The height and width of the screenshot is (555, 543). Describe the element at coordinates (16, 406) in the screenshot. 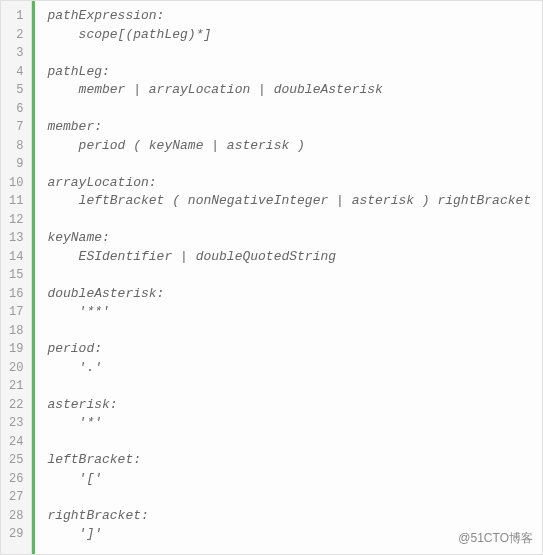

I see `line-number: 22` at that location.